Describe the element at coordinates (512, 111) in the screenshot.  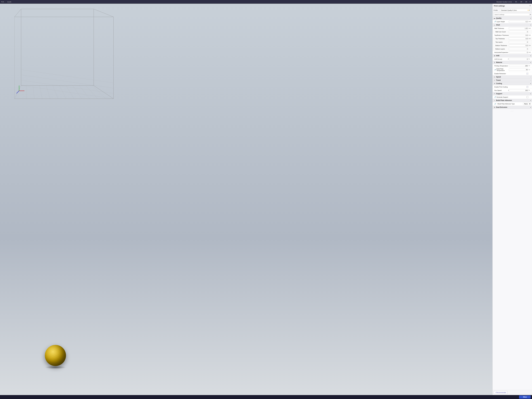
I see `dots-indicator: ...` at that location.